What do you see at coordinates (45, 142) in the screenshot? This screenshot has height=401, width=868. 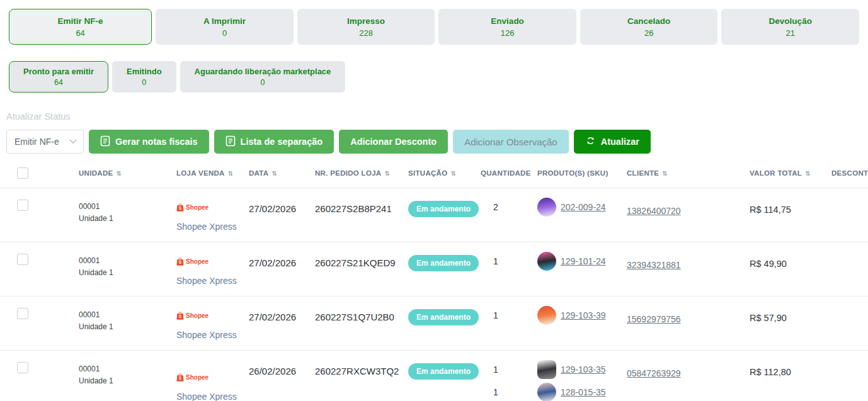 I see `status-select: Emitir NF-e` at bounding box center [45, 142].